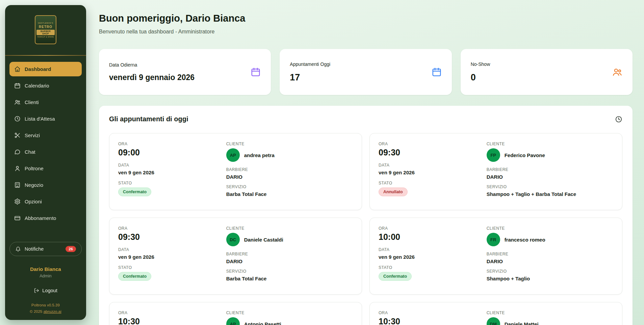 This screenshot has height=325, width=644. I want to click on client-row: DMDaniele Mattei, so click(550, 321).